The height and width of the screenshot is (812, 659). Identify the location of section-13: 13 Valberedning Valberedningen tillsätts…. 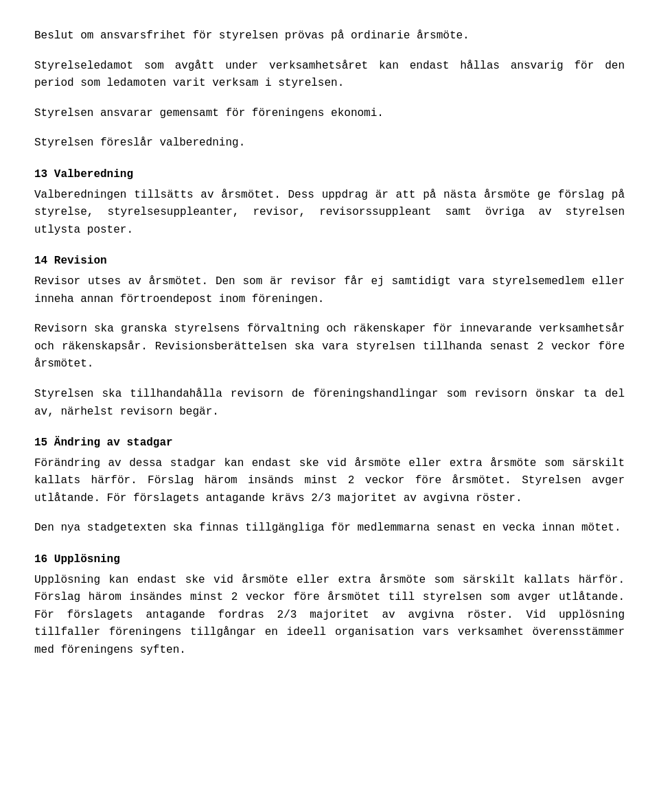
(330, 202).